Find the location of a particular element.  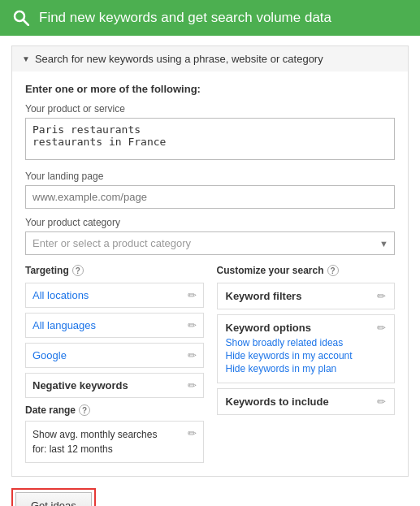

landing-input is located at coordinates (210, 197).